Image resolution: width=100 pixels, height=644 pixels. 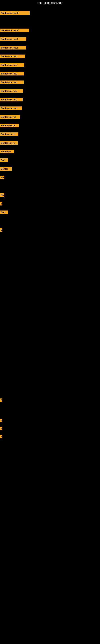 What do you see at coordinates (12, 82) in the screenshot?
I see `bottleneck-bar-8: Bottleneck resu` at bounding box center [12, 82].